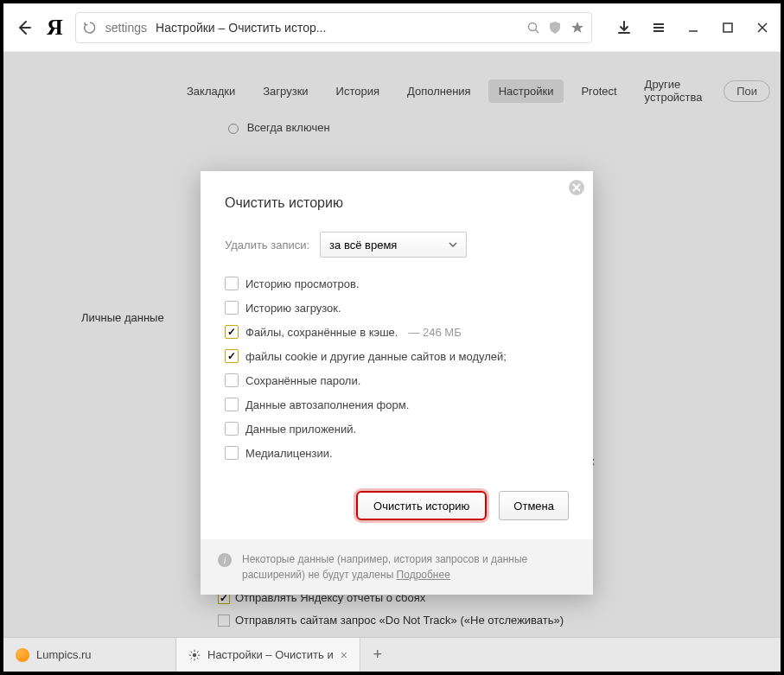  I want to click on download-icon, so click(624, 28).